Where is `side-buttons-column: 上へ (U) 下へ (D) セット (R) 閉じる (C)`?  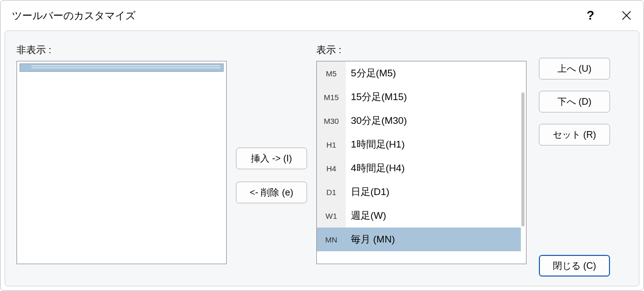
side-buttons-column: 上へ (U) 下へ (D) セット (R) 閉じる (C) is located at coordinates (574, 160).